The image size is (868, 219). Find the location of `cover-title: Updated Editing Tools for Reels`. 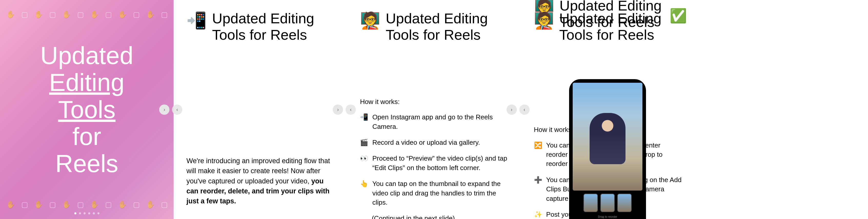

cover-title: Updated Editing Tools for Reels is located at coordinates (87, 110).